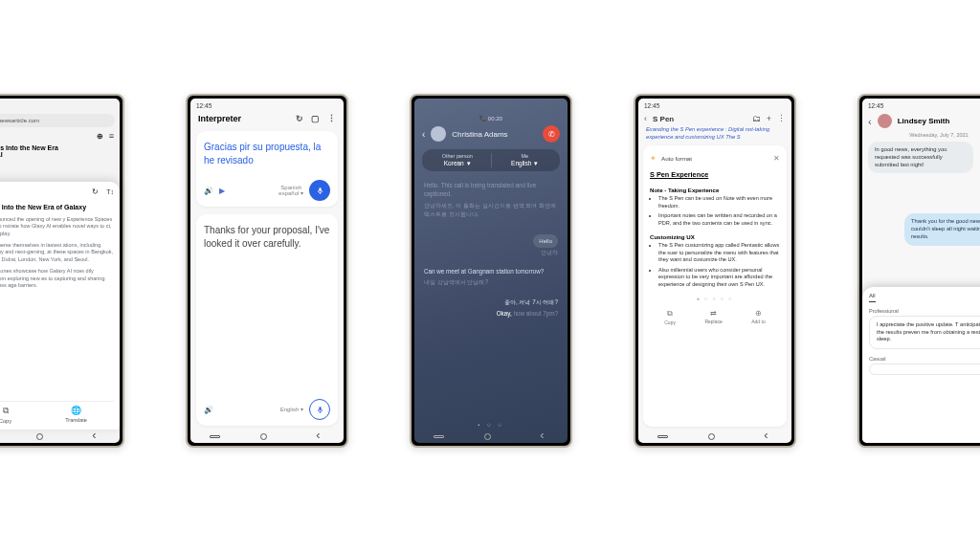 The height and width of the screenshot is (551, 980). Describe the element at coordinates (919, 271) in the screenshot. I see `phone-messages-chat-assist: 12:45 ‹ Lindsey Smith Wednesday, July 7,…` at that location.